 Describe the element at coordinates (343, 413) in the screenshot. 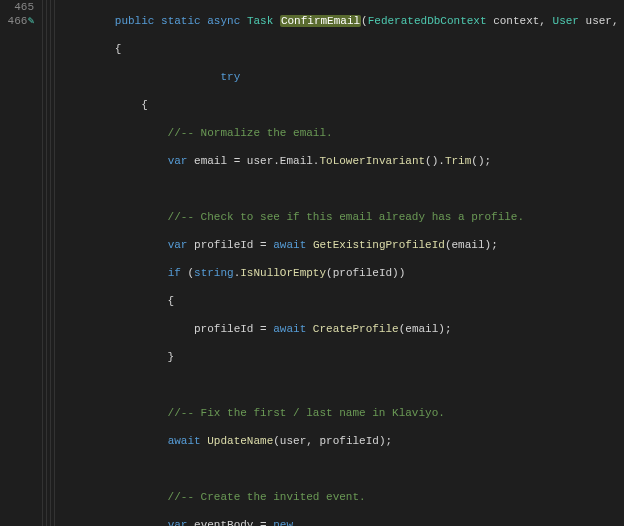

I see `code-line: //-- Fix the first / last name in Klaviy…` at that location.